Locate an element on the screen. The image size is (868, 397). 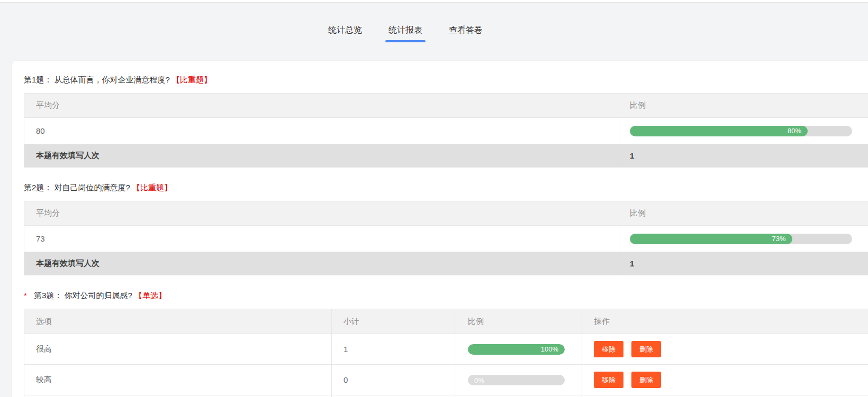
tab-statistics-overview: 统计总览 is located at coordinates (345, 34).